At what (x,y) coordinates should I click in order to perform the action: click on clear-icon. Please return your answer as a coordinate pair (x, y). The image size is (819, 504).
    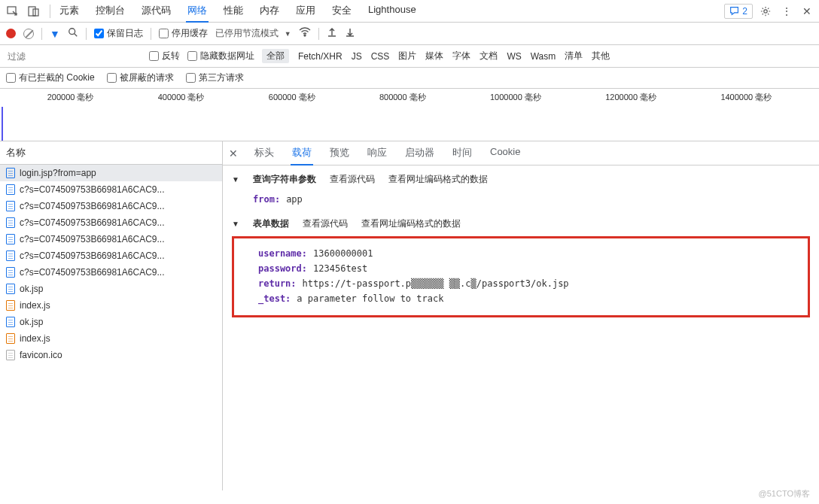
    Looking at the image, I should click on (29, 34).